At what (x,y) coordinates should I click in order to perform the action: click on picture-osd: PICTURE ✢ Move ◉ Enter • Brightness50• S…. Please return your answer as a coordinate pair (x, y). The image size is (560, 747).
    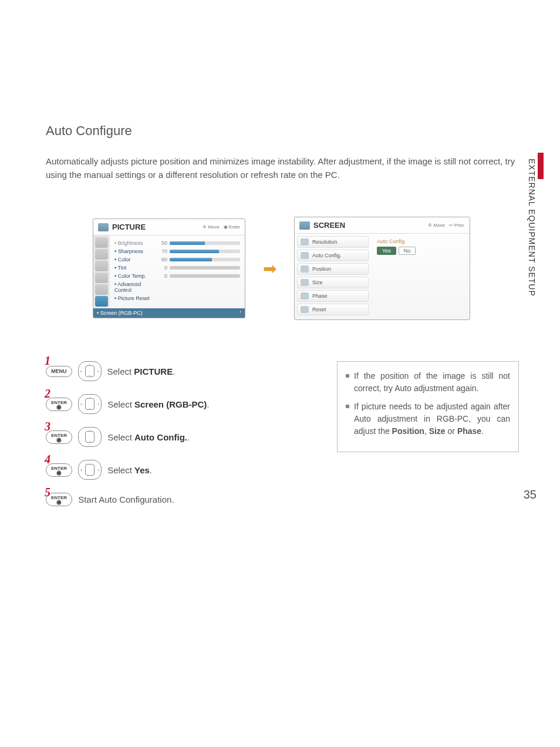
    Looking at the image, I should click on (169, 268).